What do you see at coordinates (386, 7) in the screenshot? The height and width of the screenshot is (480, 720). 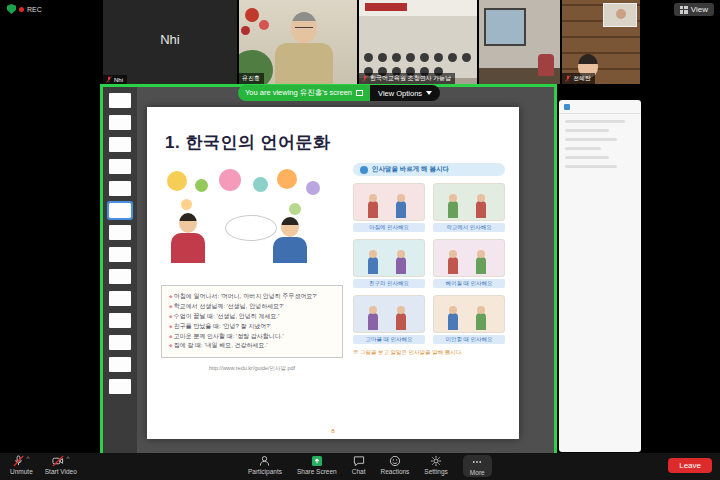 I see `red-banner-illustration` at bounding box center [386, 7].